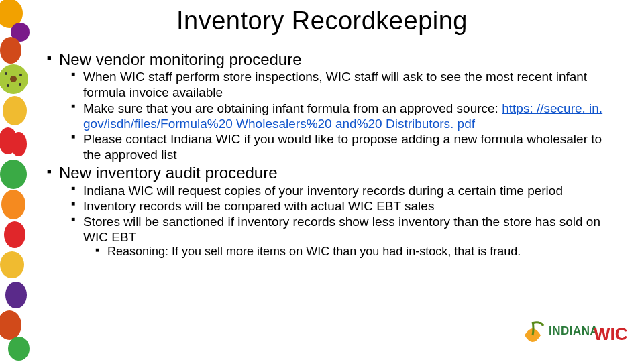 This screenshot has width=644, height=362. Describe the element at coordinates (574, 331) in the screenshot. I see `logo-text-1: INDIANA` at that location.